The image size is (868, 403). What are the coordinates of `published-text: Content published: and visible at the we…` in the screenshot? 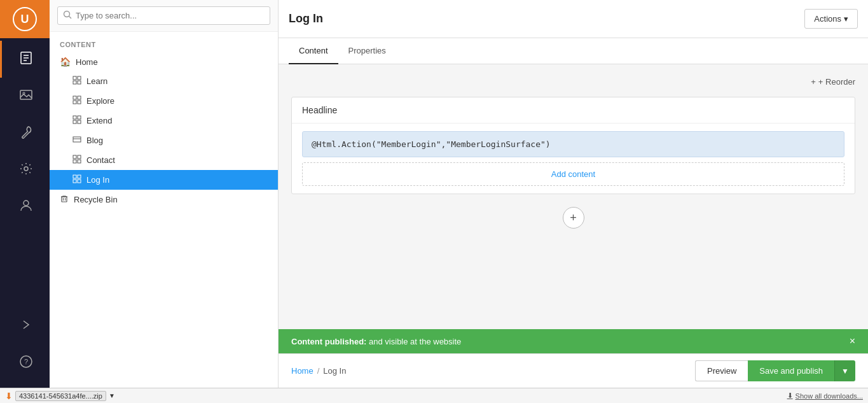 It's located at (376, 341).